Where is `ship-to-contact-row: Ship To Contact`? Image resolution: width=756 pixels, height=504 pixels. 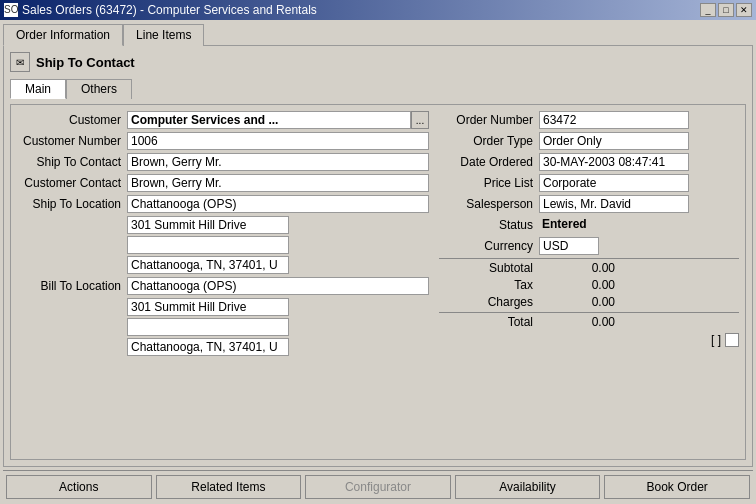 ship-to-contact-row: Ship To Contact is located at coordinates (223, 162).